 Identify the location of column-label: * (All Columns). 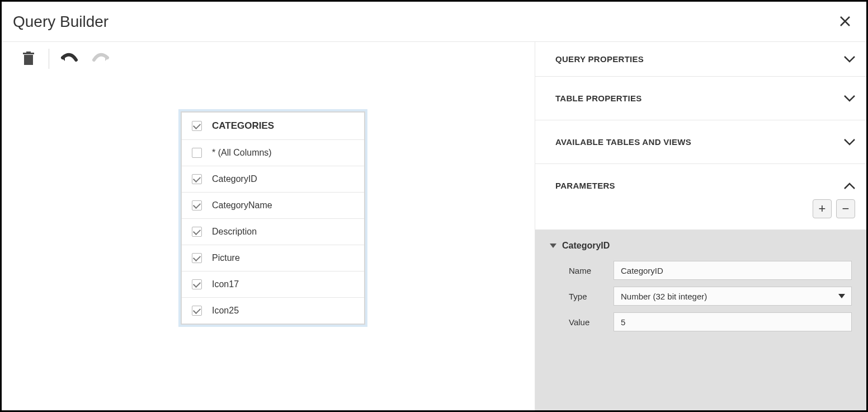
(242, 153).